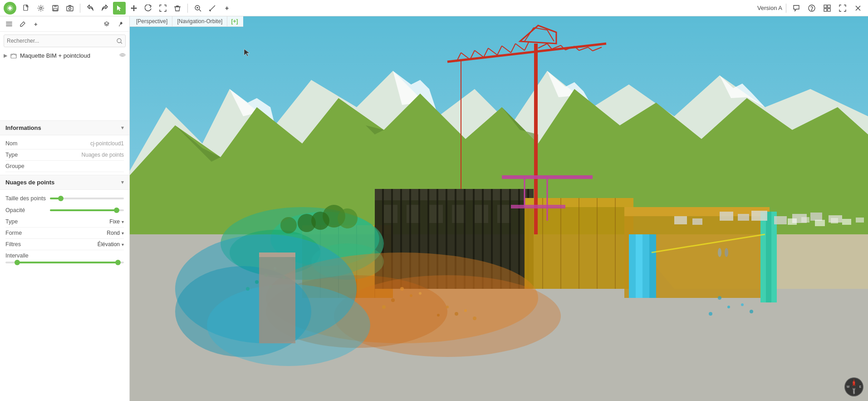 This screenshot has height=401, width=868. I want to click on tree-item-label: Maquette BIM + pointcloud, so click(55, 55).